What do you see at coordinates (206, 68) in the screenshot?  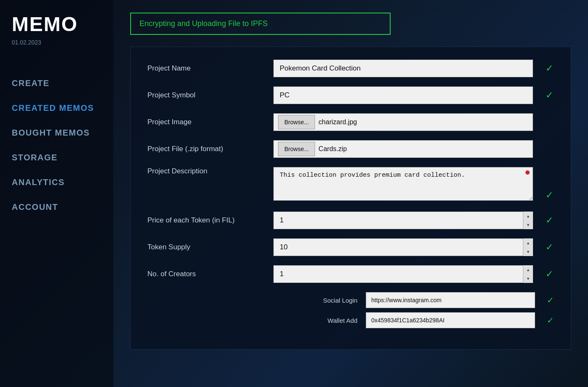 I see `project-name-label: Project Name` at bounding box center [206, 68].